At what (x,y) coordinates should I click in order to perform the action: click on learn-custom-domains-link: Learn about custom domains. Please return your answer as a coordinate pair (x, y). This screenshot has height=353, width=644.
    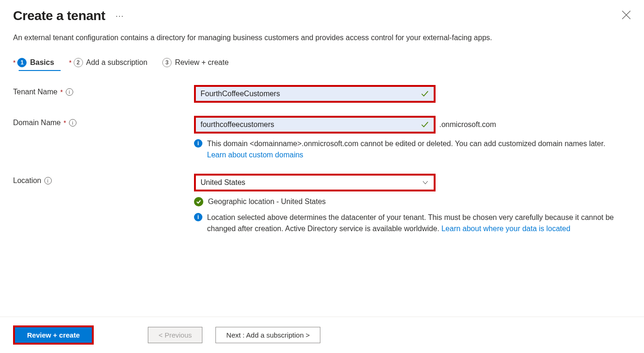
    Looking at the image, I should click on (255, 155).